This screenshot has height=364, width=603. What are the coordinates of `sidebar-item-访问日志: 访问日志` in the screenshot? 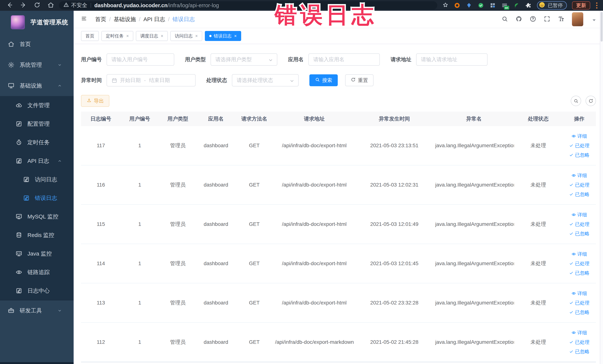 It's located at (37, 179).